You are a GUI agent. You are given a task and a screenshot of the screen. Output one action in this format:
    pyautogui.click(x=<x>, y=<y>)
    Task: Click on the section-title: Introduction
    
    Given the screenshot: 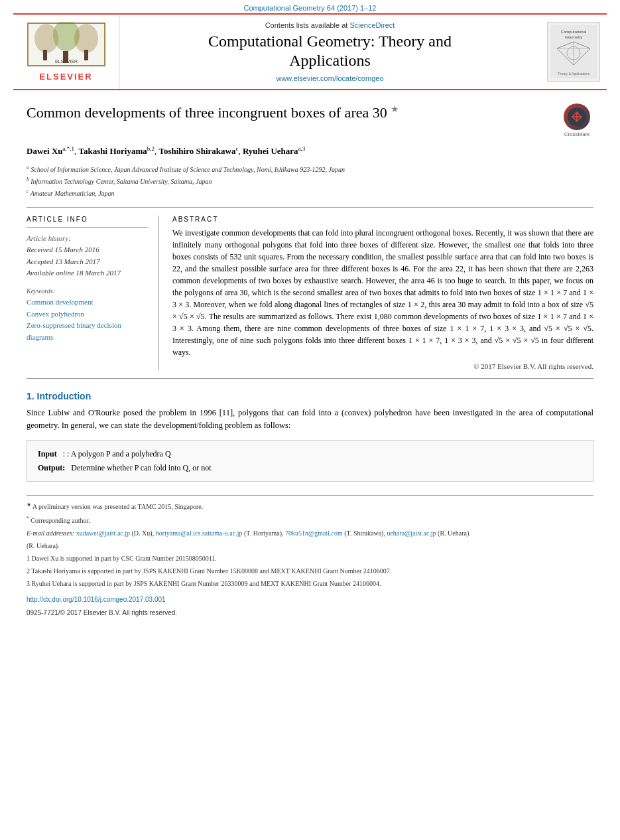 What is the action you would take?
    pyautogui.click(x=64, y=396)
    